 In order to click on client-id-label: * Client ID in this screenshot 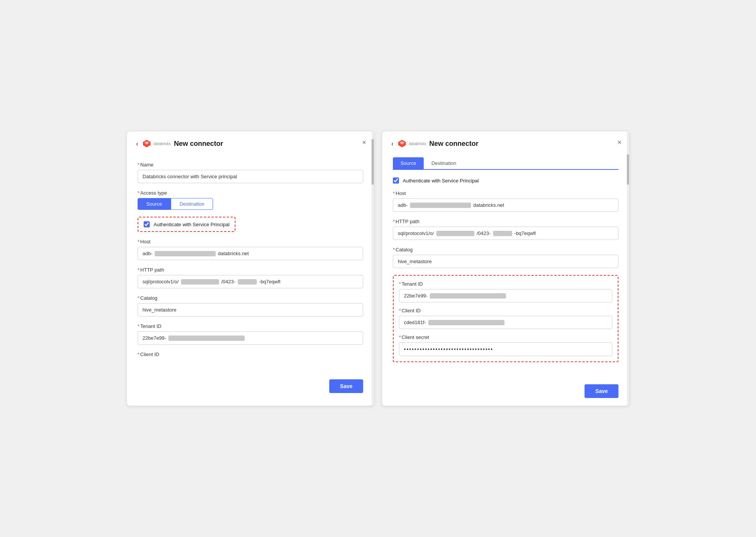, I will do `click(250, 354)`.